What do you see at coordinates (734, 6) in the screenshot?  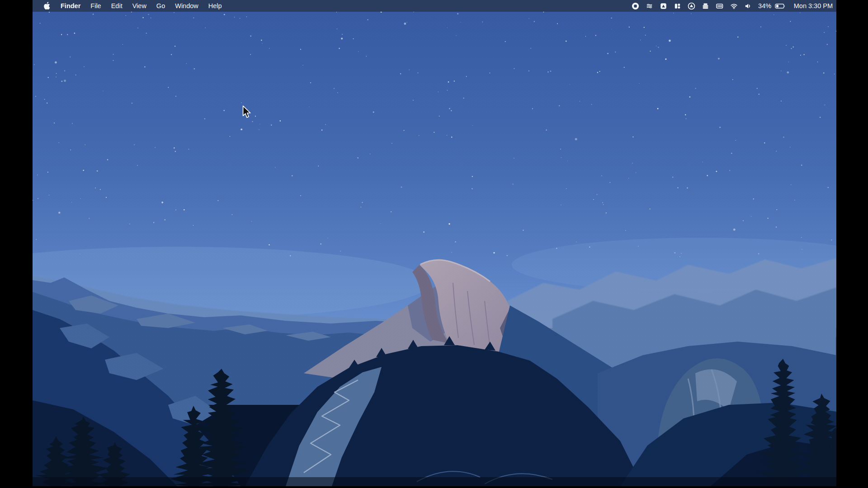 I see `wifi-icon` at bounding box center [734, 6].